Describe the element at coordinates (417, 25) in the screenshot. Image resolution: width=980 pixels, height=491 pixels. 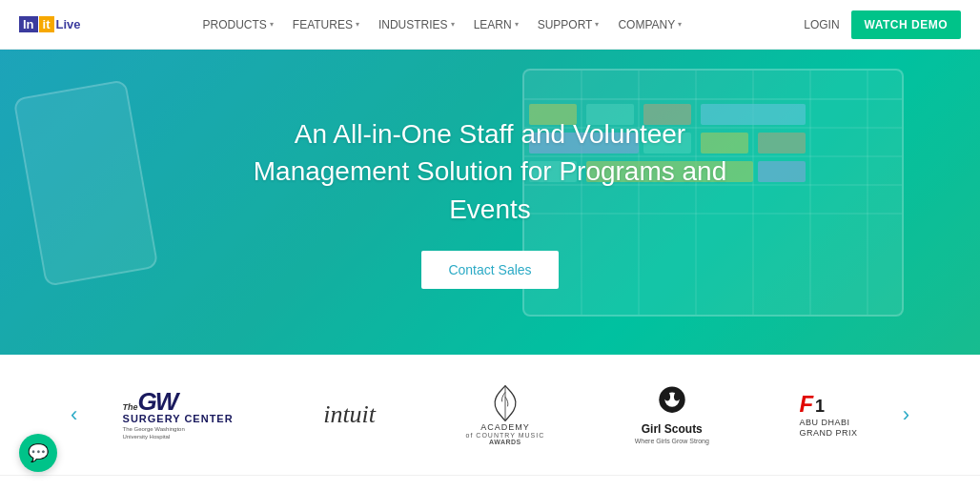
I see `nav-item-industries: INDUSTRIES ▾` at that location.